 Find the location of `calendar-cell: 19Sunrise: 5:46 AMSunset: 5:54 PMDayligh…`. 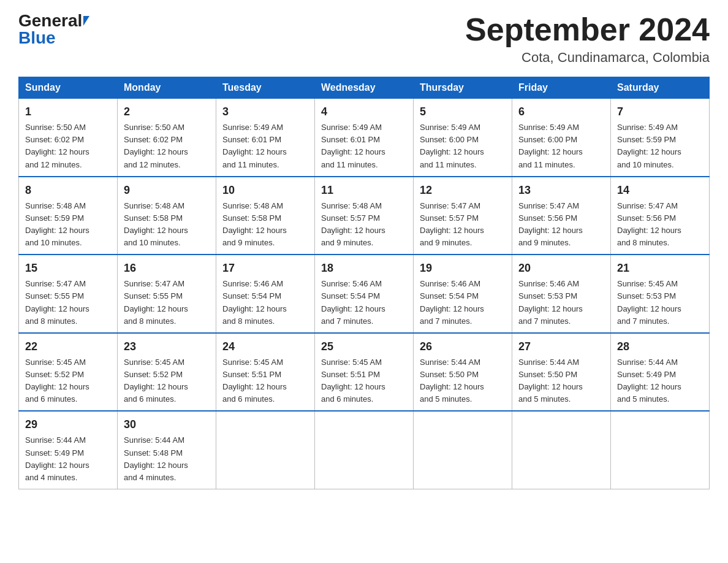

calendar-cell: 19Sunrise: 5:46 AMSunset: 5:54 PMDayligh… is located at coordinates (463, 294).